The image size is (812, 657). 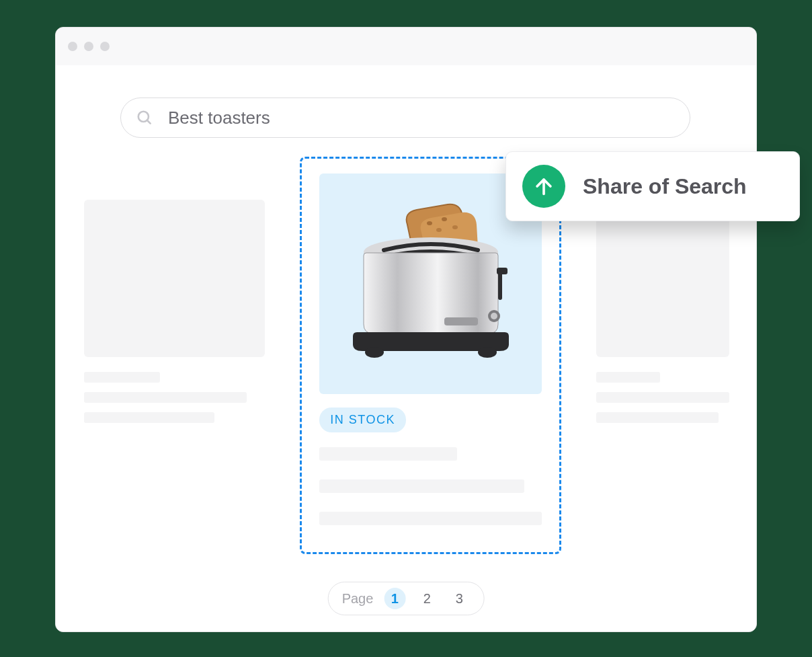 What do you see at coordinates (73, 46) in the screenshot?
I see `window-close-button` at bounding box center [73, 46].